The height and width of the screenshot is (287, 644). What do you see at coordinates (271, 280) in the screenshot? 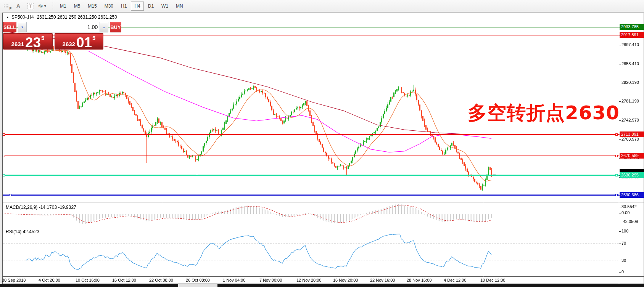
I see `date-tick-label: 7 Nov 00:00` at bounding box center [271, 280].